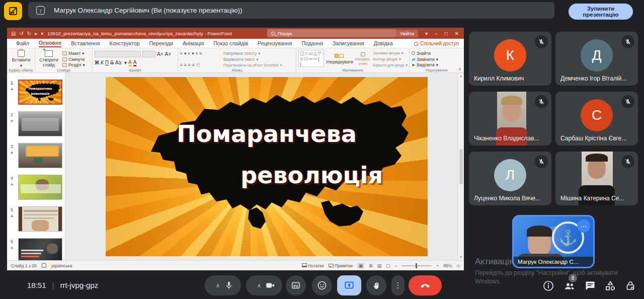 The image size is (644, 299). What do you see at coordinates (296, 285) in the screenshot?
I see `captions-button` at bounding box center [296, 285].